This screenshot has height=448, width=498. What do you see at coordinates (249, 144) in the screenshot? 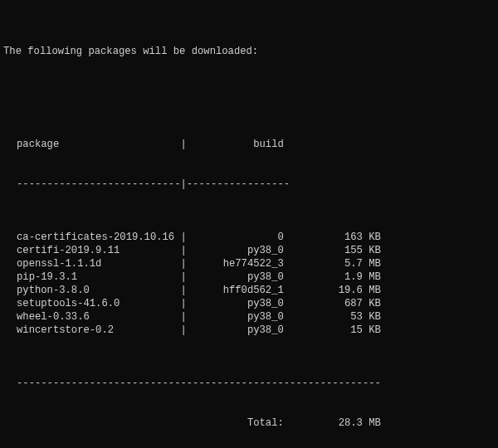
I see `download-table-header: package | build` at bounding box center [249, 144].